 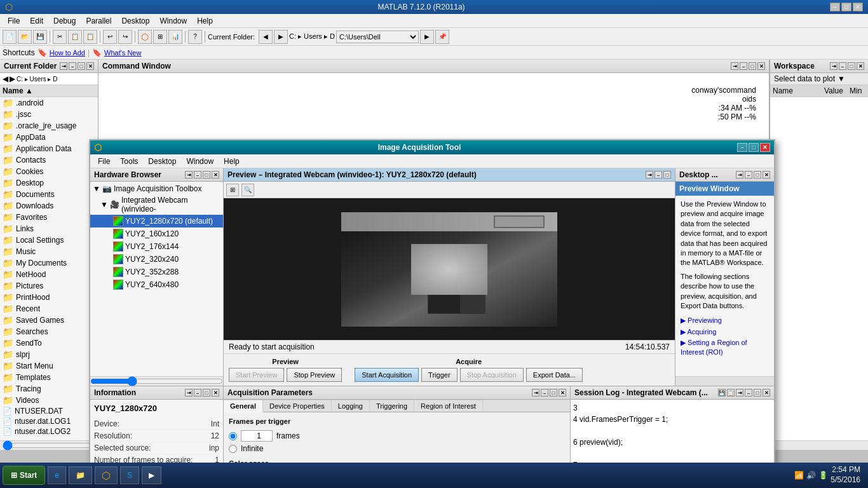 I want to click on cf-dock-btn: ⇥, so click(x=64, y=66).